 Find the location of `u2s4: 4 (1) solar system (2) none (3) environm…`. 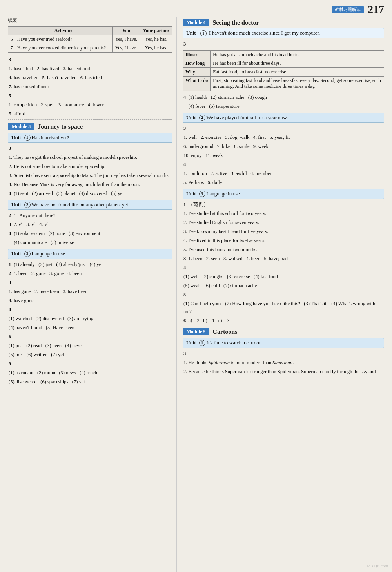

u2s4: 4 (1) solar system (2) none (3) environm… is located at coordinates (90, 233).